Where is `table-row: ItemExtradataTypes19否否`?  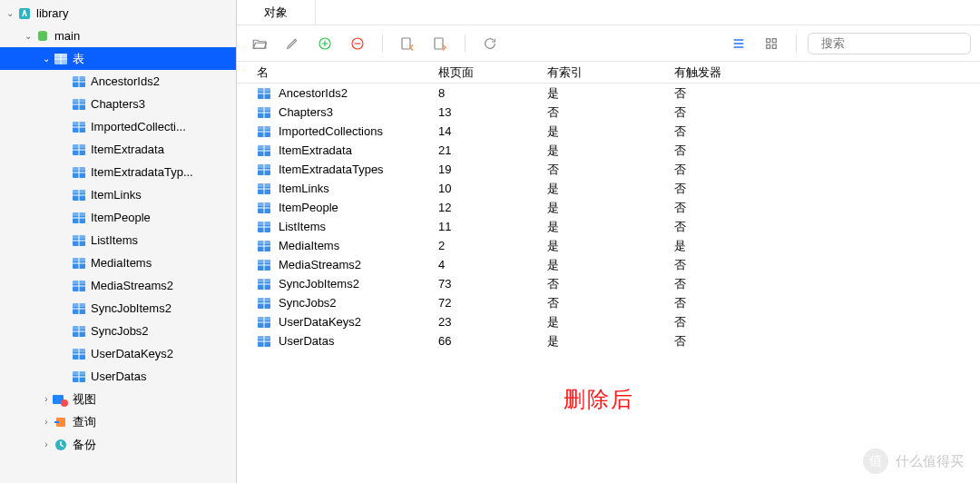
table-row: ItemExtradataTypes19否否 is located at coordinates (608, 169).